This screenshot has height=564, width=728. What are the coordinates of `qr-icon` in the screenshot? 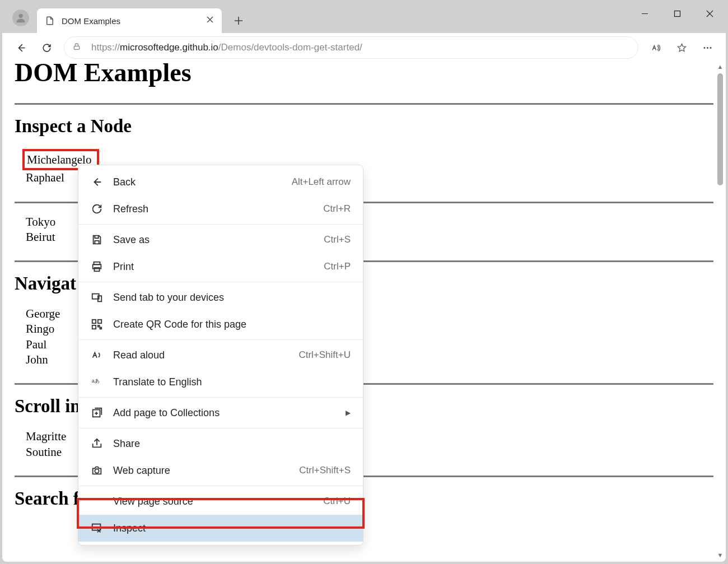 It's located at (97, 324).